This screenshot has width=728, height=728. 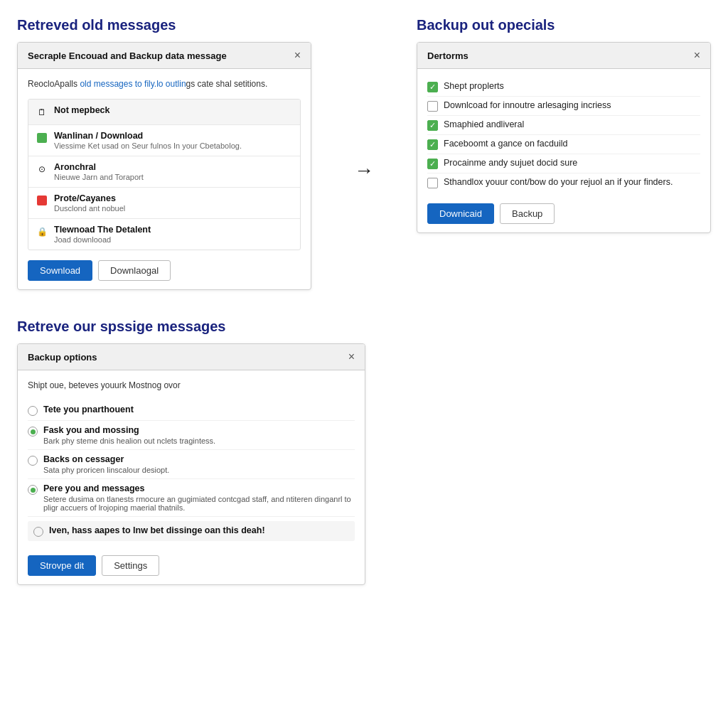 What do you see at coordinates (364, 171) in the screenshot?
I see `arrow-connector: →` at bounding box center [364, 171].